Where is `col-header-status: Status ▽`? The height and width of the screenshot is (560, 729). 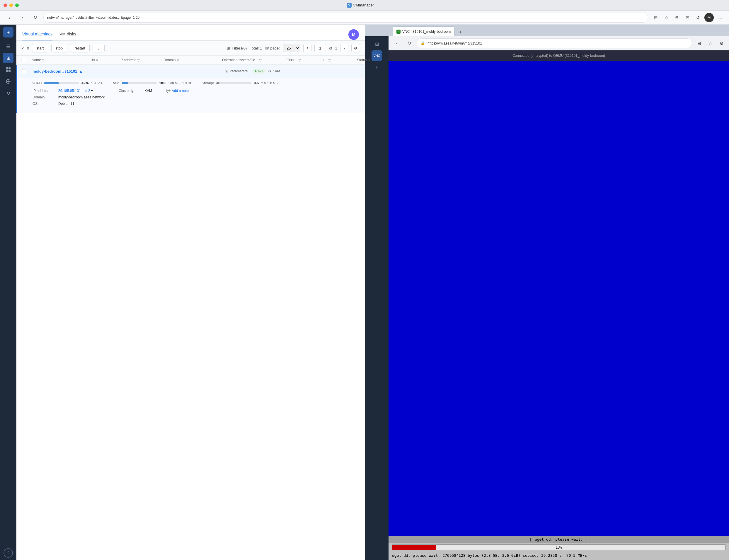
col-header-status: Status ▽ is located at coordinates (375, 60).